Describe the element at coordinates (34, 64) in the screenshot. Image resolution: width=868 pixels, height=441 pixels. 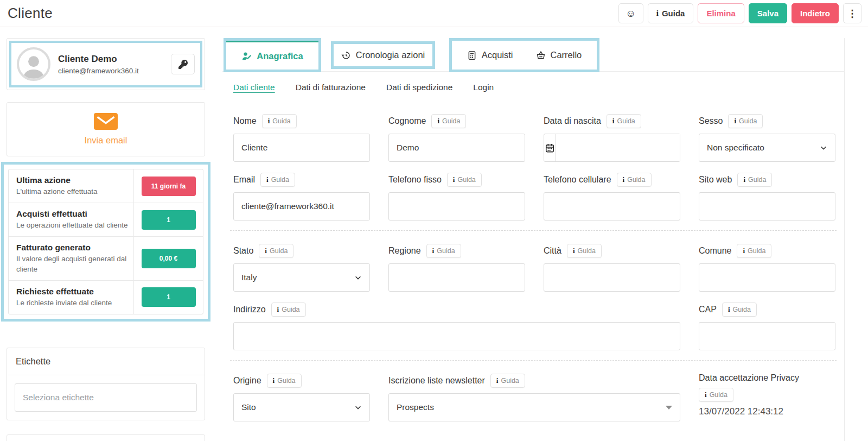
I see `avatar` at that location.